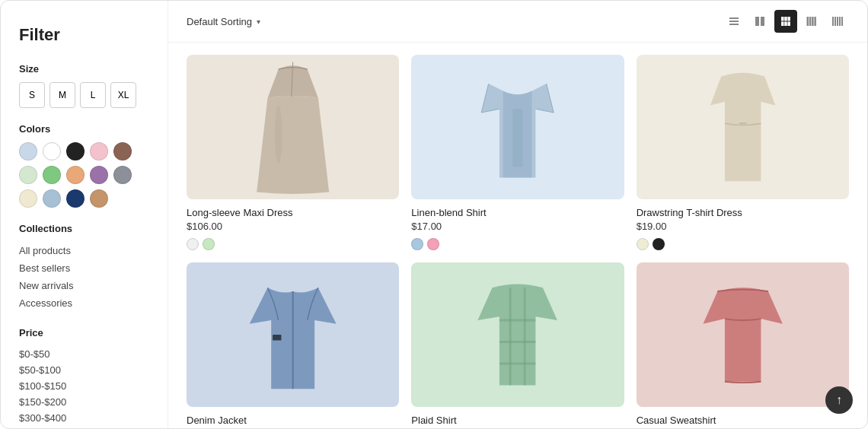 The width and height of the screenshot is (868, 429). What do you see at coordinates (84, 303) in the screenshot?
I see `collection-item: Accessories` at bounding box center [84, 303].